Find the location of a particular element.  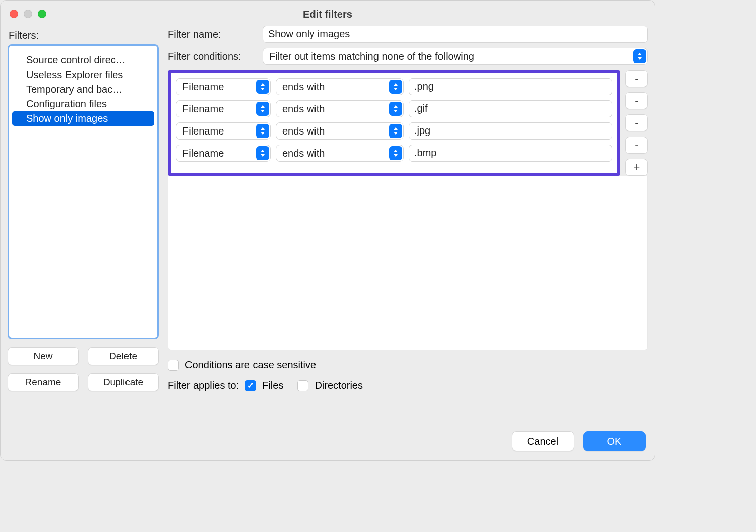

filter-item: Useless Explorer files is located at coordinates (83, 75).